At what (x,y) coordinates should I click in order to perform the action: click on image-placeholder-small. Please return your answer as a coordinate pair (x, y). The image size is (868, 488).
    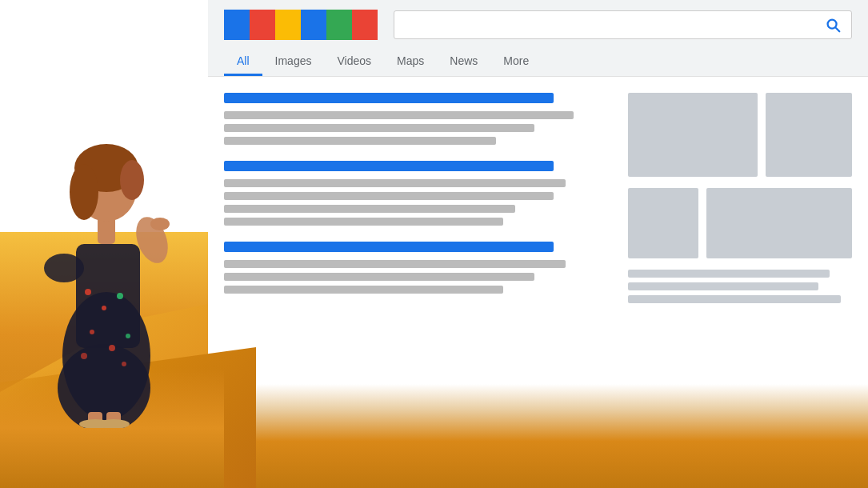
    Looking at the image, I should click on (809, 134).